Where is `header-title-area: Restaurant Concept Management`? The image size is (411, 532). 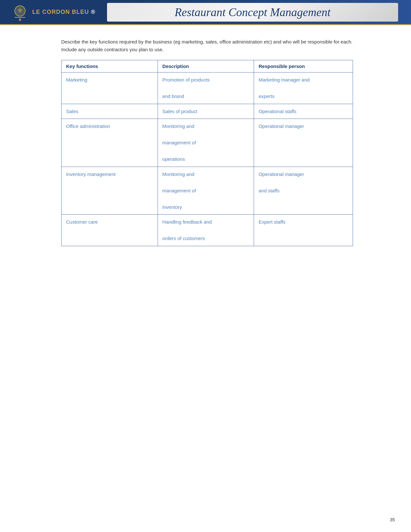
header-title-area: Restaurant Concept Management is located at coordinates (253, 12).